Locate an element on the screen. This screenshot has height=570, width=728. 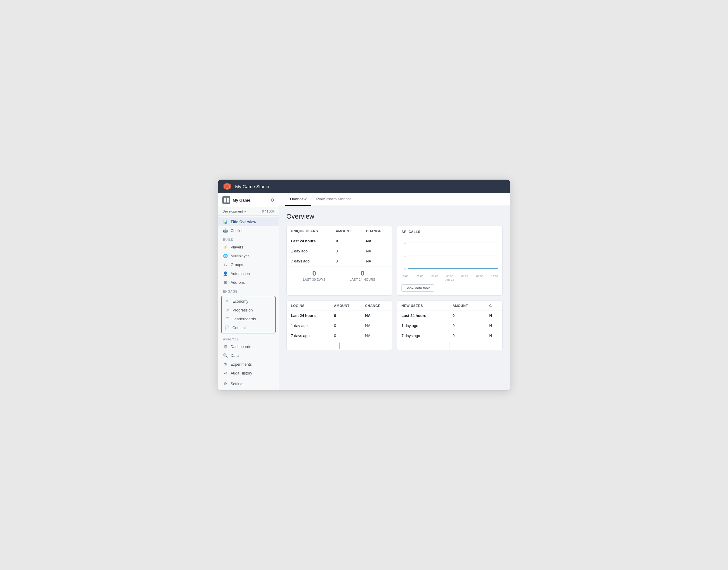
x-label: 06:00 is located at coordinates (465, 276).